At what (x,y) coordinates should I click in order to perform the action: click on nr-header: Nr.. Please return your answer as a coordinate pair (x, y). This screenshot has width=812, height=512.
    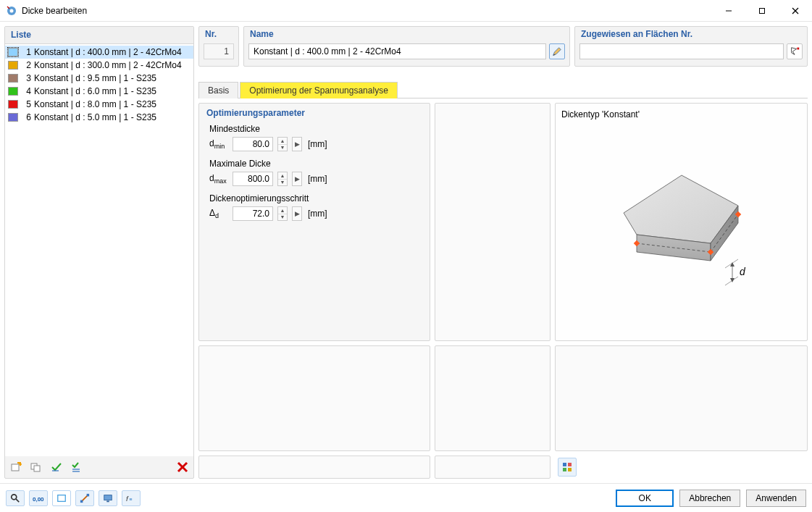
    Looking at the image, I should click on (219, 34).